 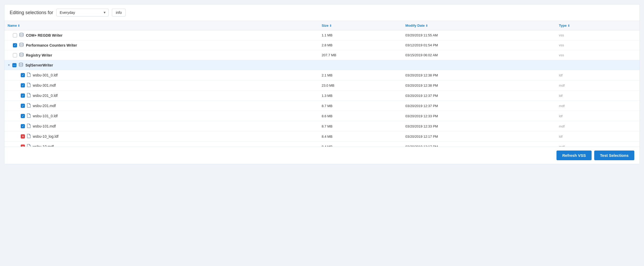 I want to click on table-row: ✓ wsbu-301_0.ldf2.1 MB03/20/2019 12:38 P…, so click(x=322, y=75).